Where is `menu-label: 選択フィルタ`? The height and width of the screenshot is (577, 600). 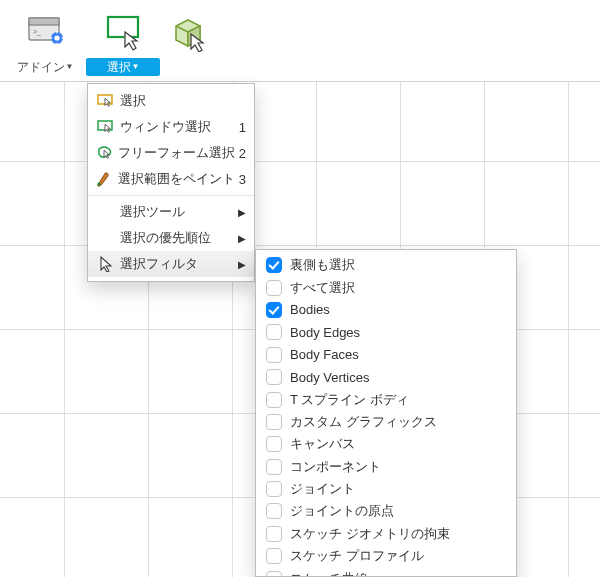
menu-label: 選択フィルタ is located at coordinates (174, 264).